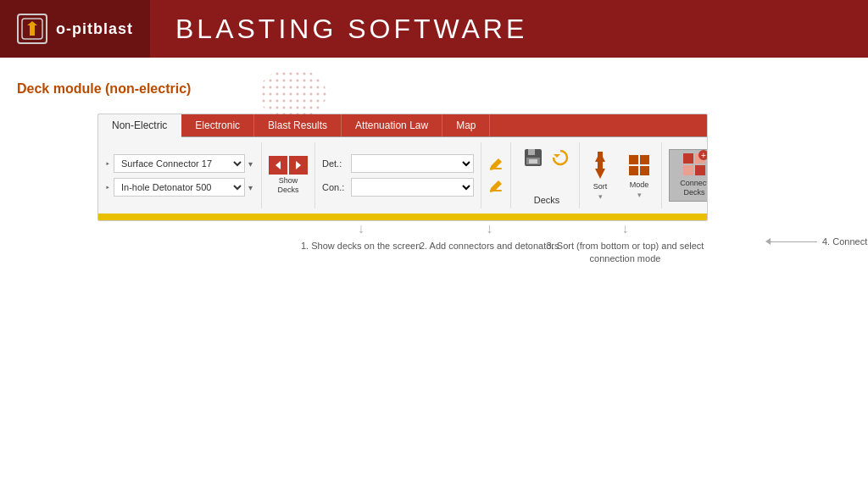  What do you see at coordinates (180, 187) in the screenshot?
I see `inhole-detonator-dropdown: In-hole Detonator 500` at bounding box center [180, 187].